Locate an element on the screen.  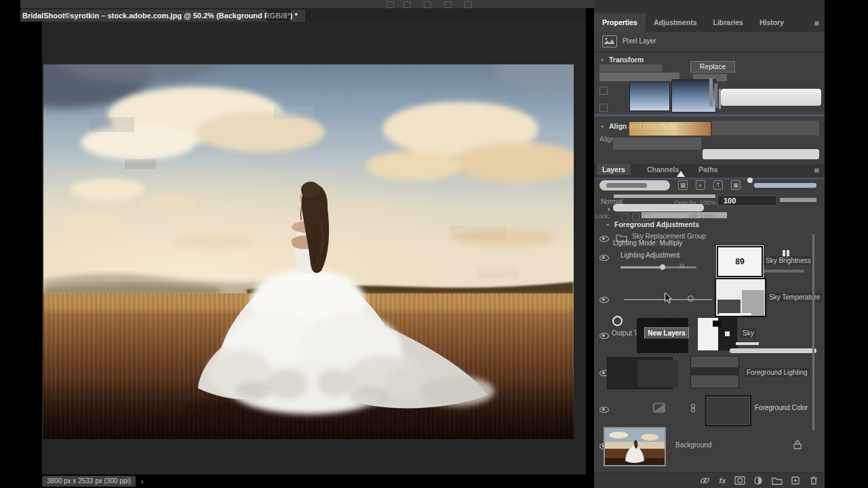
background-layer-thumbnail is located at coordinates (635, 447).